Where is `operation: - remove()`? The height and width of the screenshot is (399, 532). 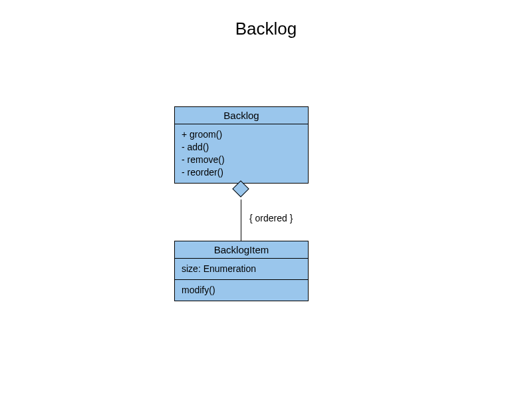
operation: - remove() is located at coordinates (241, 160).